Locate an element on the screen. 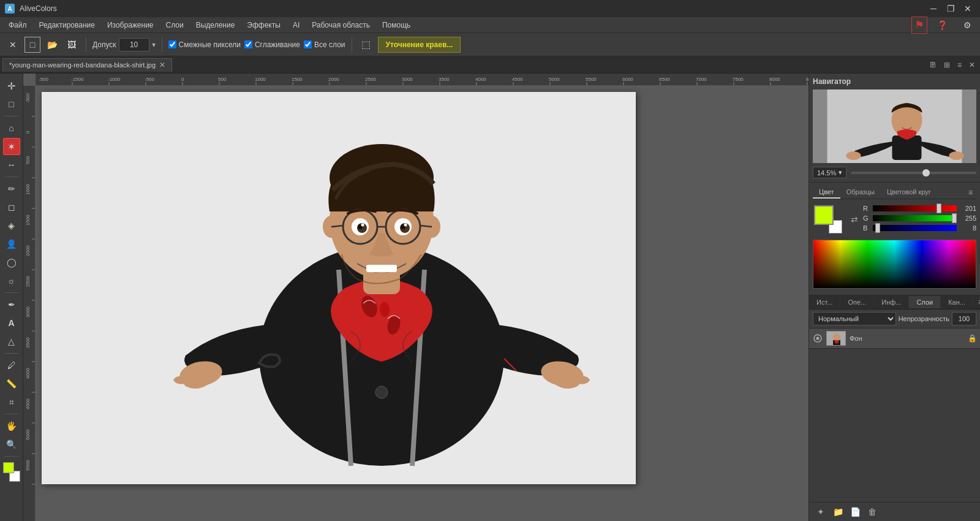 This screenshot has width=980, height=521. tool-save-thumb: 🖼 is located at coordinates (72, 45).